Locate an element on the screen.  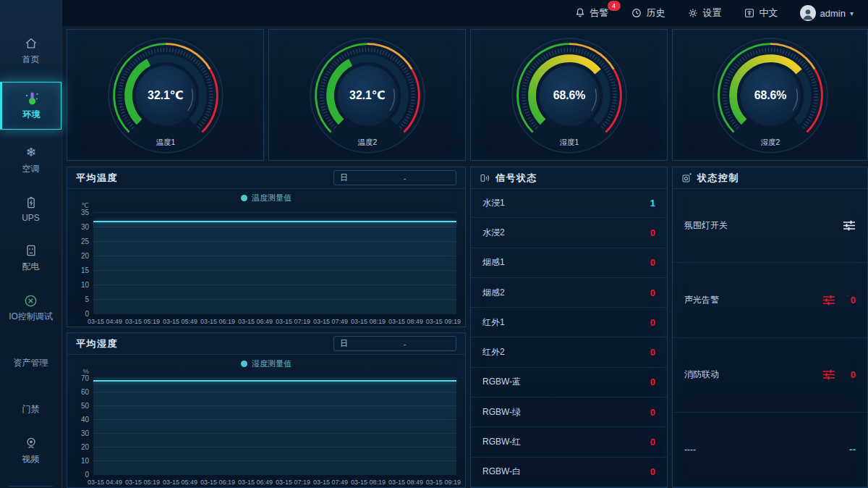
y-tick-label: 35 is located at coordinates (85, 213).